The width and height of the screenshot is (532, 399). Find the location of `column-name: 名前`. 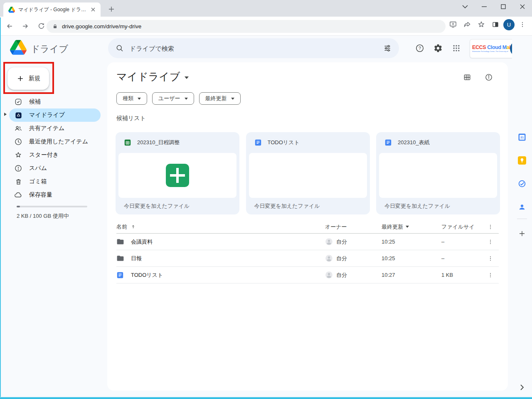

column-name: 名前 is located at coordinates (126, 227).